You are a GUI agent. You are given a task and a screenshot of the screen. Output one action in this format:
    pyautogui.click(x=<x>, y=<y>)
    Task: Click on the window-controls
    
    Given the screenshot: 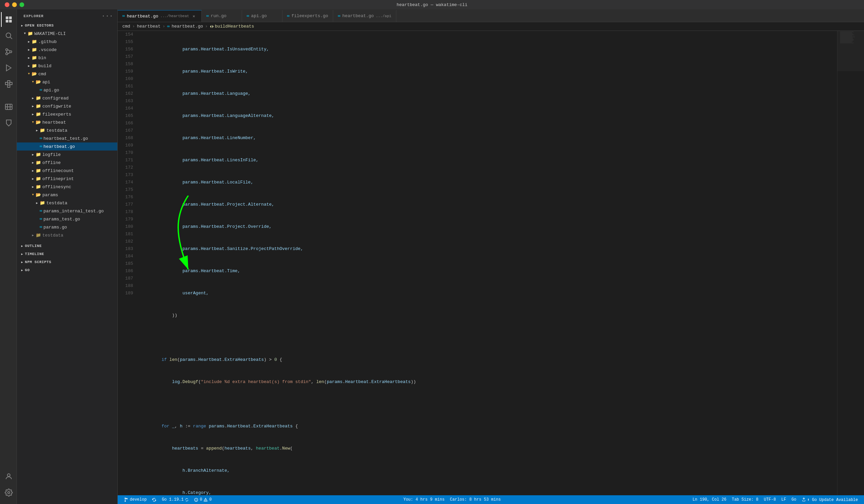 What is the action you would take?
    pyautogui.click(x=14, y=5)
    